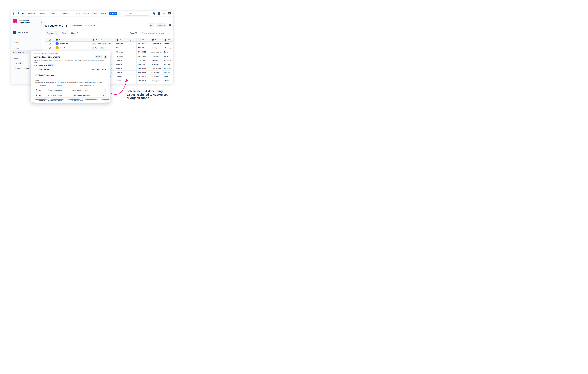 This screenshot has height=374, width=588. Describe the element at coordinates (98, 69) in the screenshot. I see `edit-button: Edit` at that location.